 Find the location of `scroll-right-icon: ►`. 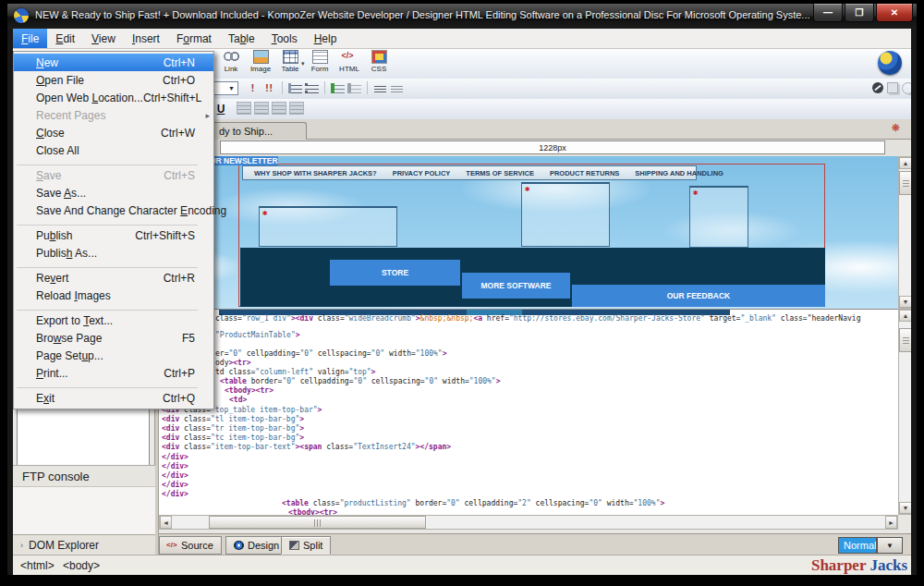

scroll-right-icon: ► is located at coordinates (891, 522).